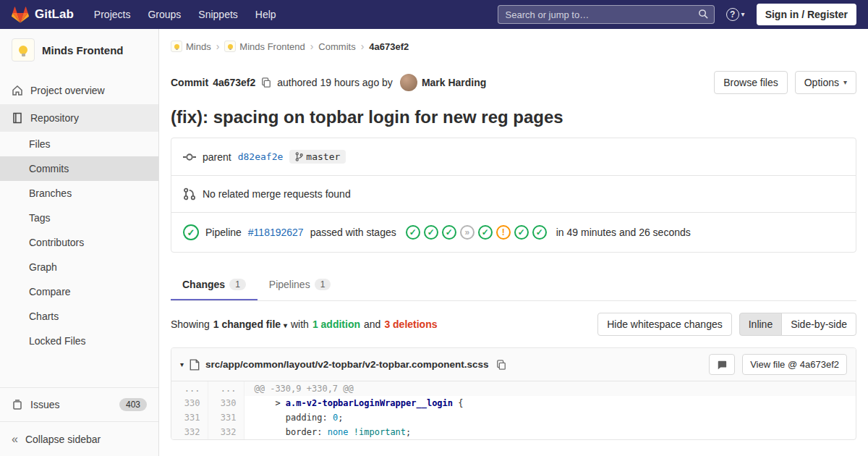  What do you see at coordinates (55, 118) in the screenshot?
I see `sidebar-item-label: Repository` at bounding box center [55, 118].